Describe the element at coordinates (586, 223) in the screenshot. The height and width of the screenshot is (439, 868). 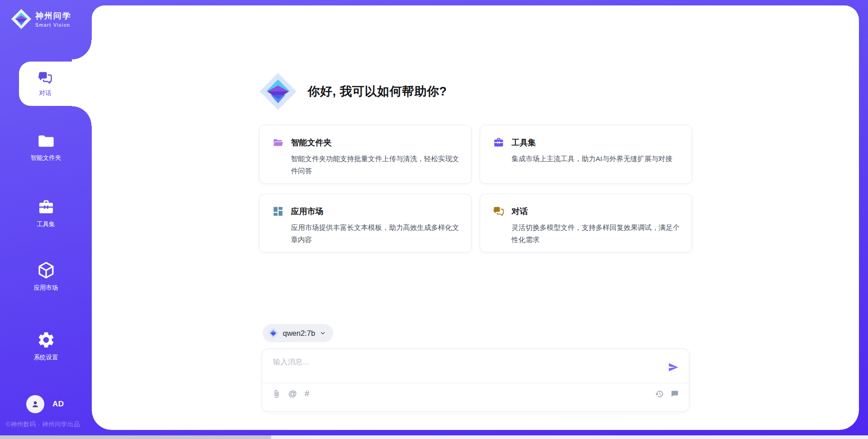
I see `card-chat: 对话 灵活切换多模型文件，支持多样回复效果调试，满足个性化需求` at that location.